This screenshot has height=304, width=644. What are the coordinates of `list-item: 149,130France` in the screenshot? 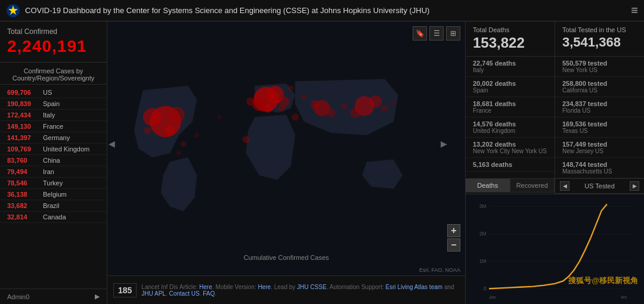 It's located at (54, 126).